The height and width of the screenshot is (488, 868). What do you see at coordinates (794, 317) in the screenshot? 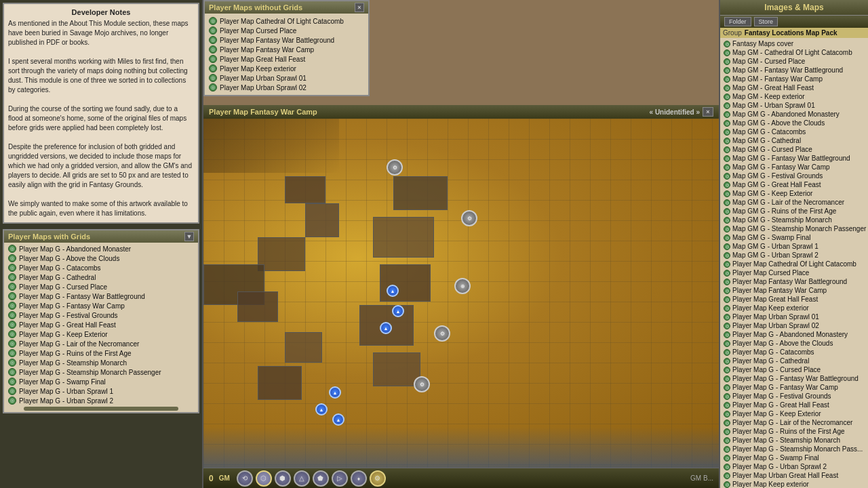
I see `right-list-item: ◎Player Map Urban Sprawl 01` at bounding box center [794, 317].